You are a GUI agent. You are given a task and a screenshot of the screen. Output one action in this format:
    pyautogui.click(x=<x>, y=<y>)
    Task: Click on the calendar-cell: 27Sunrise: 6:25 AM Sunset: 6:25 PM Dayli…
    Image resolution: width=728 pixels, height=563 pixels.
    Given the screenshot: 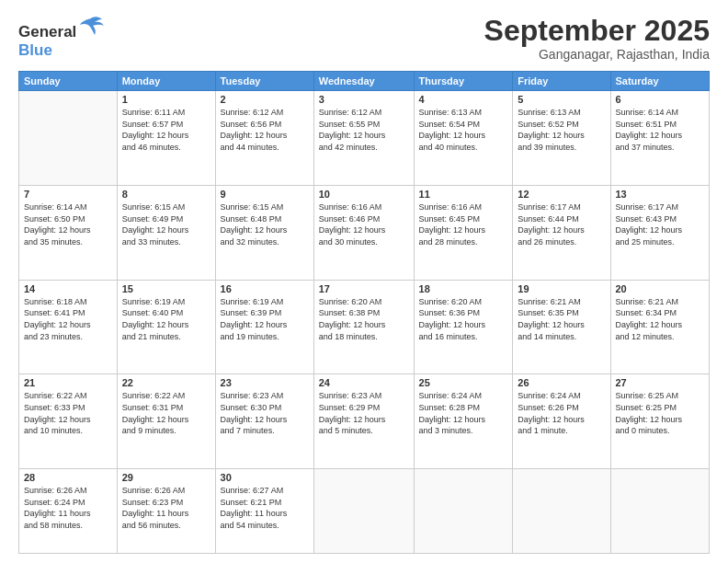 What is the action you would take?
    pyautogui.click(x=660, y=421)
    